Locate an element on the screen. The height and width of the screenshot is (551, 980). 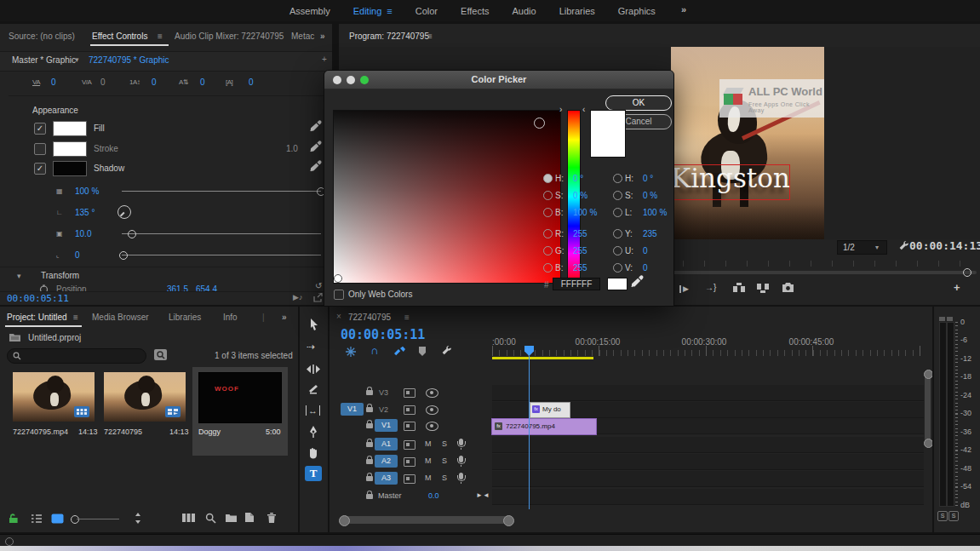
vscroll-handle-top is located at coordinates (928, 375).